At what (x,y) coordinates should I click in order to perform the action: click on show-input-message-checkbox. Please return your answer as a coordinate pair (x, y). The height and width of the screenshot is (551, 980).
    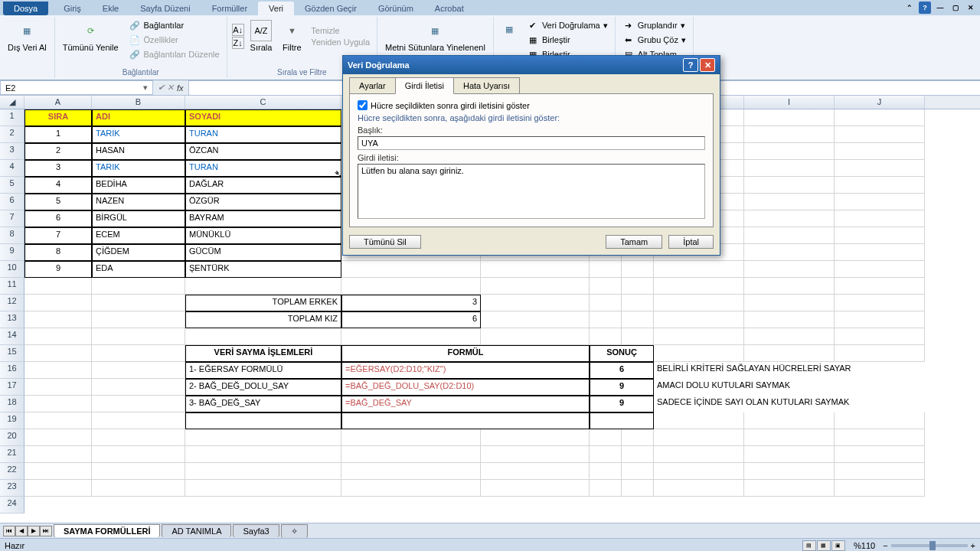
    Looking at the image, I should click on (363, 106).